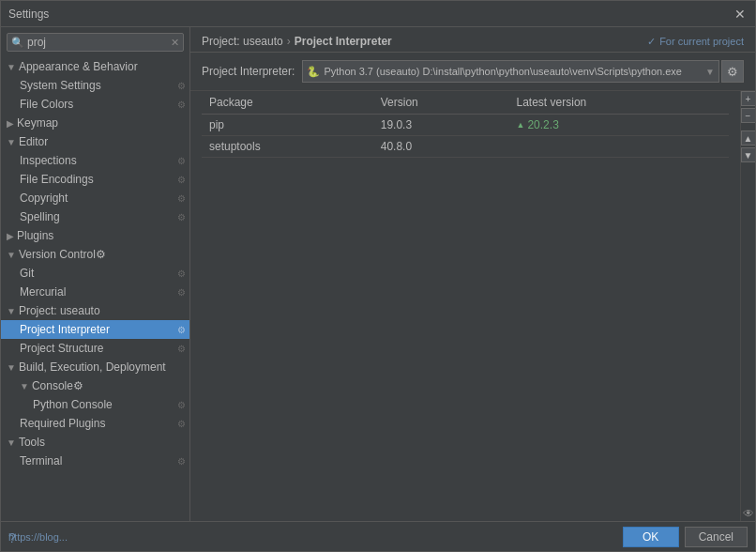 Image resolution: width=756 pixels, height=552 pixels. Describe the element at coordinates (36, 236) in the screenshot. I see `section-label: Plugins` at that location.